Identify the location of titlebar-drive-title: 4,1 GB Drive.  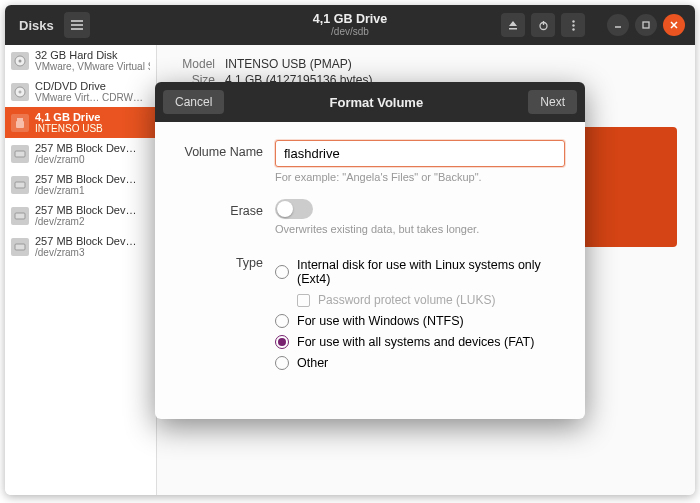
(350, 20).